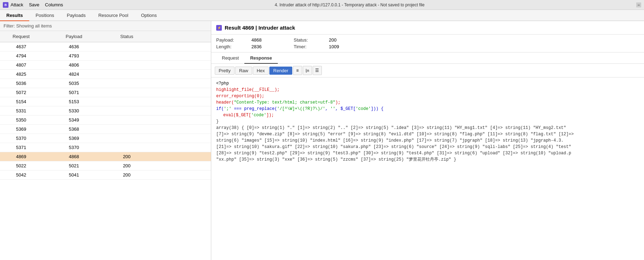  Describe the element at coordinates (21, 111) in the screenshot. I see `cell-request: 5331` at that location.